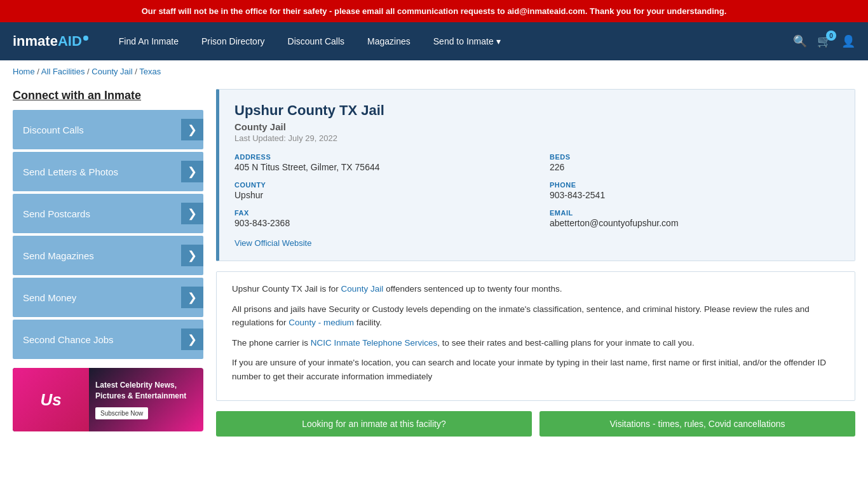 The image size is (868, 488). I want to click on search-icon: 🔍, so click(800, 41).